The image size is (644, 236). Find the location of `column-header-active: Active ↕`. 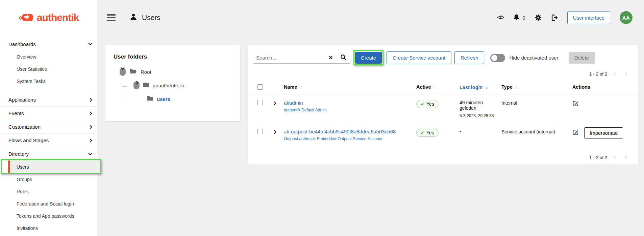

column-header-active: Active ↕ is located at coordinates (435, 87).